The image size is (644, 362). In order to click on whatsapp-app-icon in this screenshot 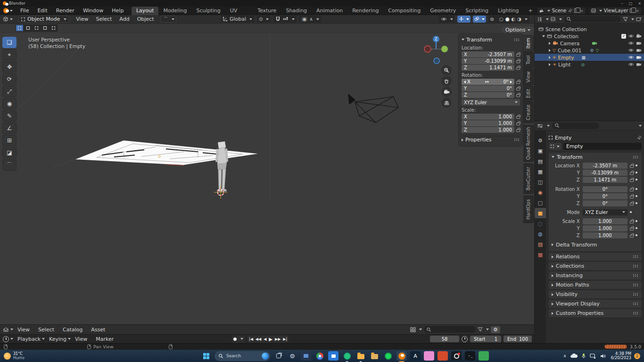, I will do `click(347, 356)`.